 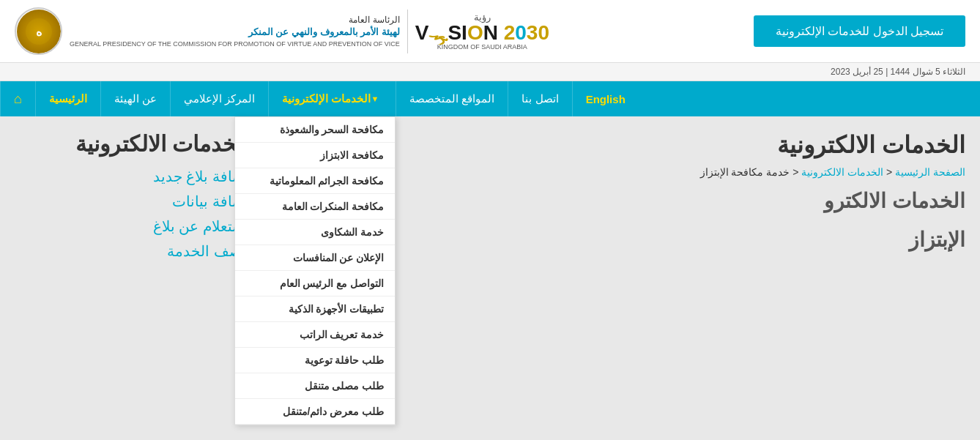 What do you see at coordinates (132, 176) in the screenshot?
I see `service-link-add-report: إضافة بلاغ جديد` at bounding box center [132, 176].